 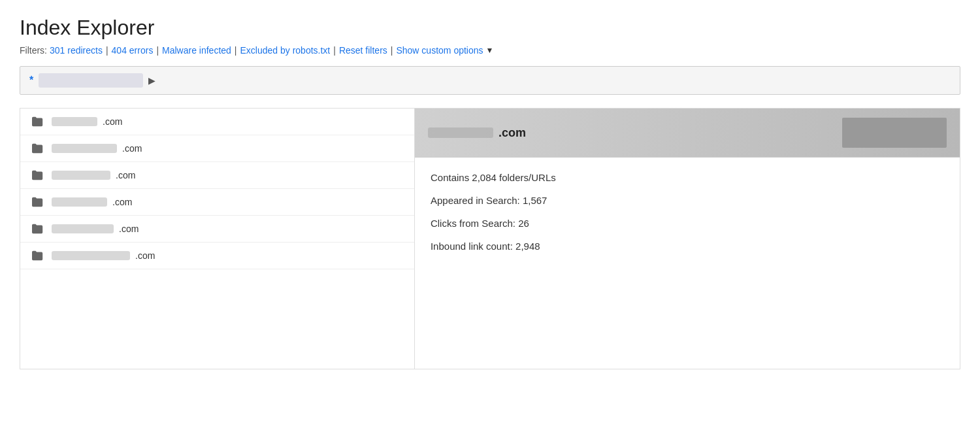 I want to click on filter-malware-infected: Malware infected, so click(x=197, y=50).